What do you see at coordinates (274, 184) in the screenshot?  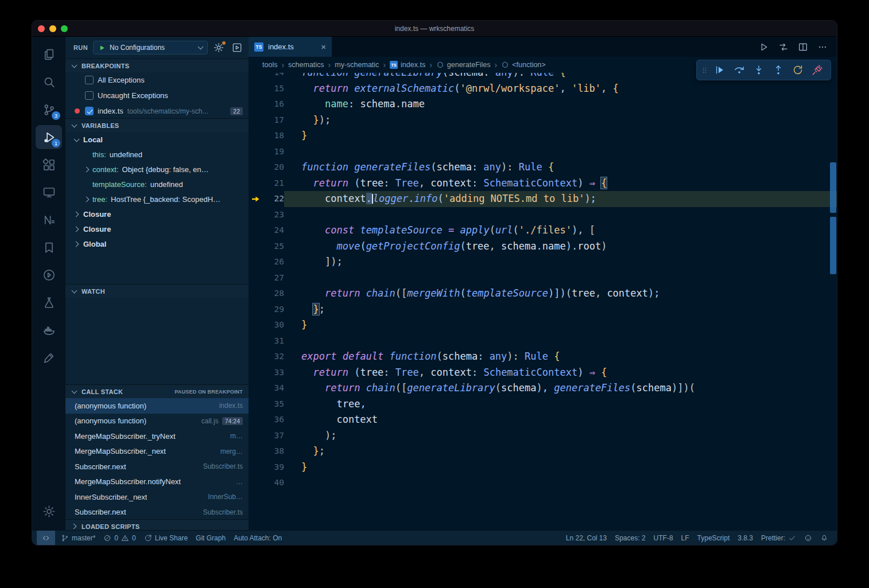 I see `line-number: 21` at bounding box center [274, 184].